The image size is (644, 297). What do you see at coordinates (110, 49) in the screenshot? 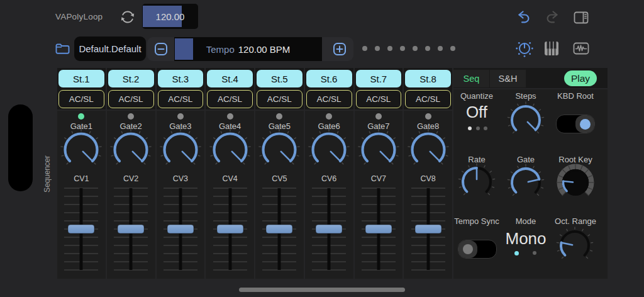
I see `preset-name-button: Default.Default` at bounding box center [110, 49].